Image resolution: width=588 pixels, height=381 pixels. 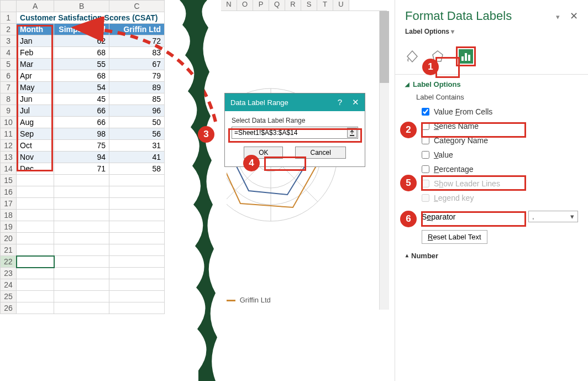 I want to click on col-header: P, so click(x=261, y=6).